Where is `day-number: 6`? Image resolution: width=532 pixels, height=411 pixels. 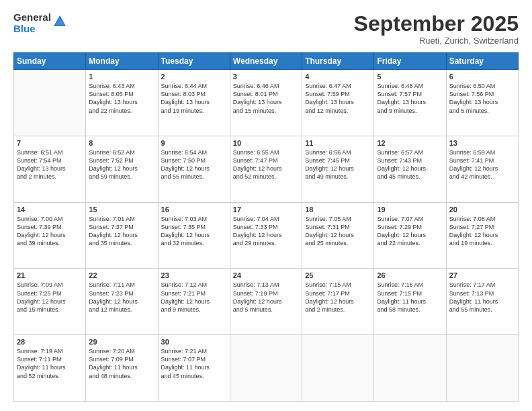
day-number: 6 is located at coordinates (482, 77).